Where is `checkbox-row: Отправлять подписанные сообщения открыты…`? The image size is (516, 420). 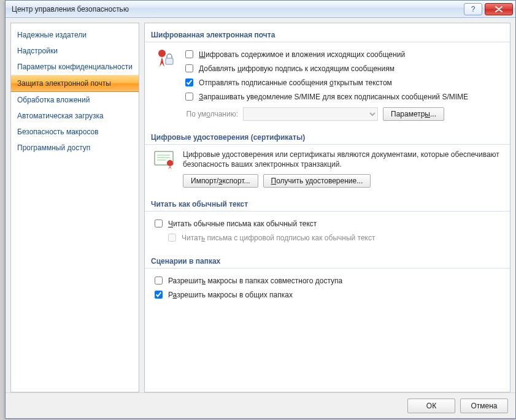 checkbox-row: Отправлять подписанные сообщения открыты… is located at coordinates (342, 82).